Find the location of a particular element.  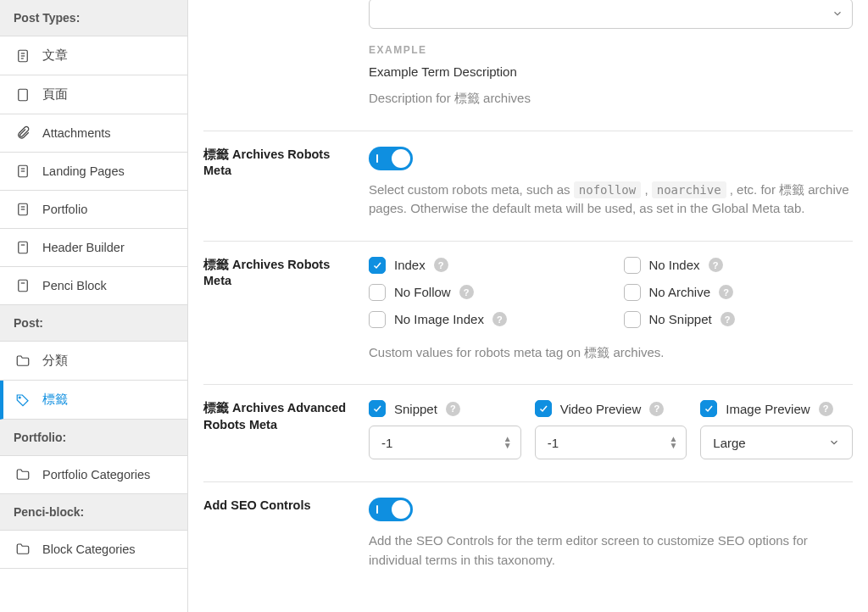

checkbox-snippet: Snippet? is located at coordinates (445, 409).